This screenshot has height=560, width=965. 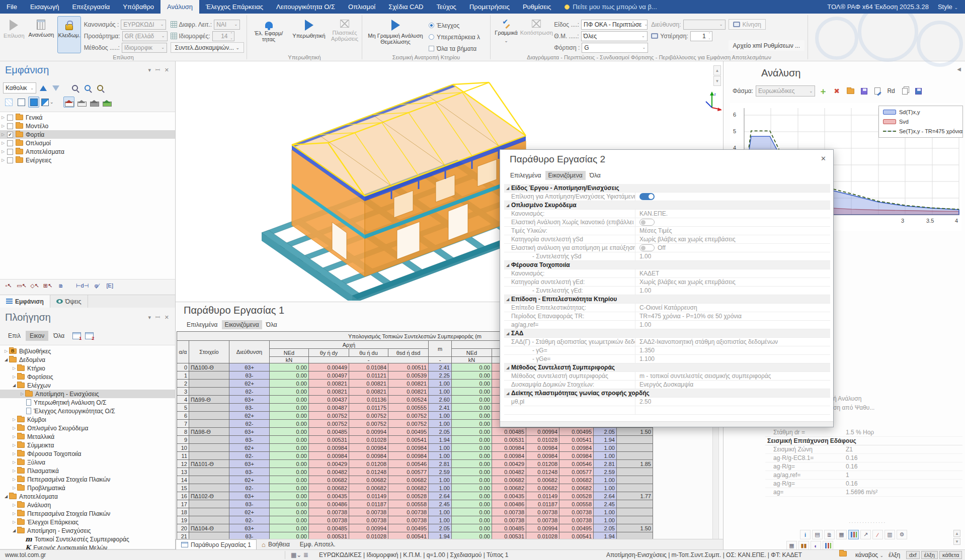 What do you see at coordinates (227, 25) in the screenshot?
I see `diaphragm-select: ΝΑΙ⌄` at bounding box center [227, 25].